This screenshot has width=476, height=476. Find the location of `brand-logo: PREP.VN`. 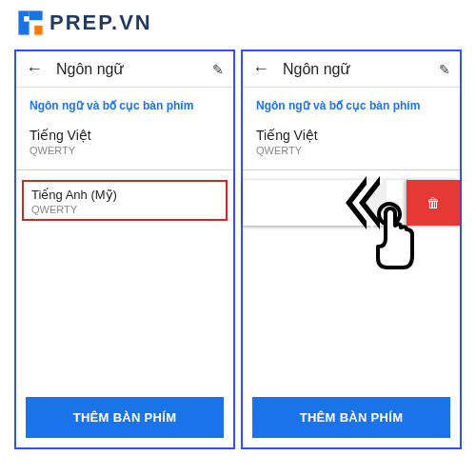

brand-logo: PREP.VN is located at coordinates (238, 23).